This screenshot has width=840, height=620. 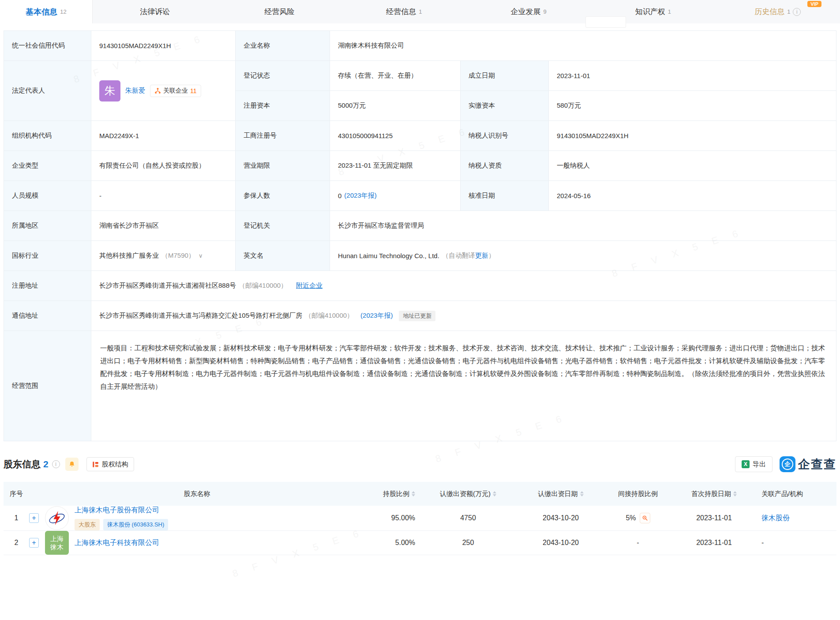 What do you see at coordinates (163, 226) in the screenshot?
I see `region-value: 湖南省长沙市开福区` at bounding box center [163, 226].